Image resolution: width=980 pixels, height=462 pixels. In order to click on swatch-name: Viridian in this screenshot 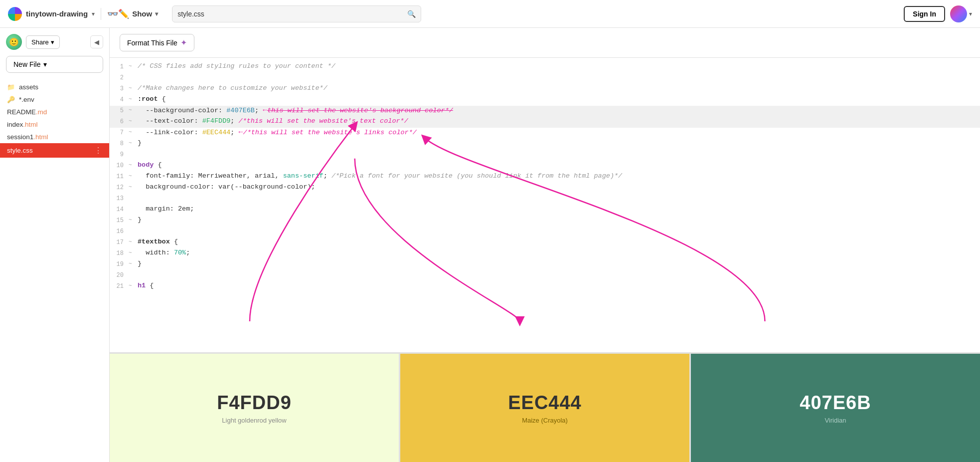, I will do `click(835, 420)`.